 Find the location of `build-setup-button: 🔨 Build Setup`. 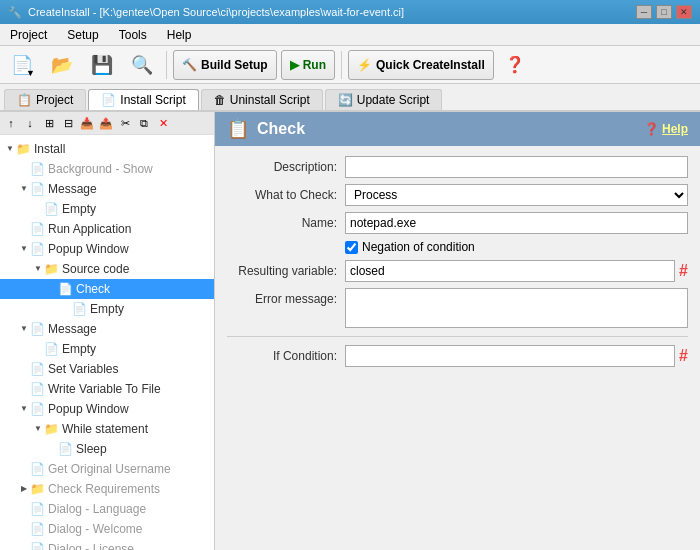

build-setup-button: 🔨 Build Setup is located at coordinates (225, 65).